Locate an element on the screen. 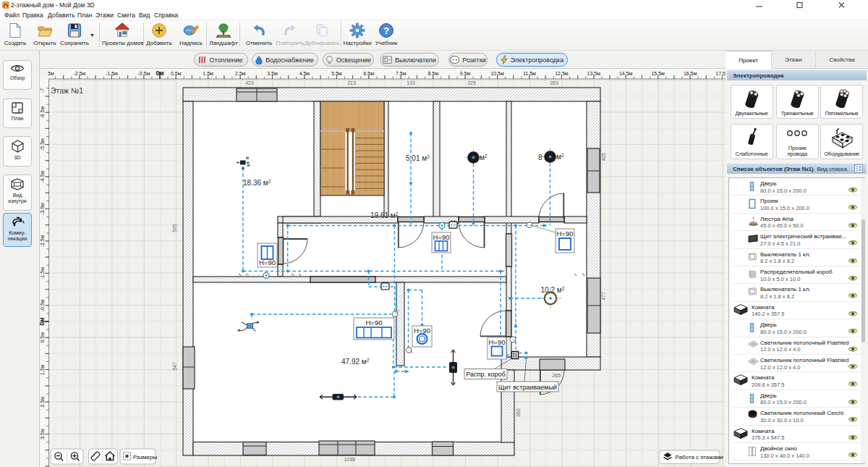 The height and width of the screenshot is (467, 868). svg-text: 225 is located at coordinates (472, 83).